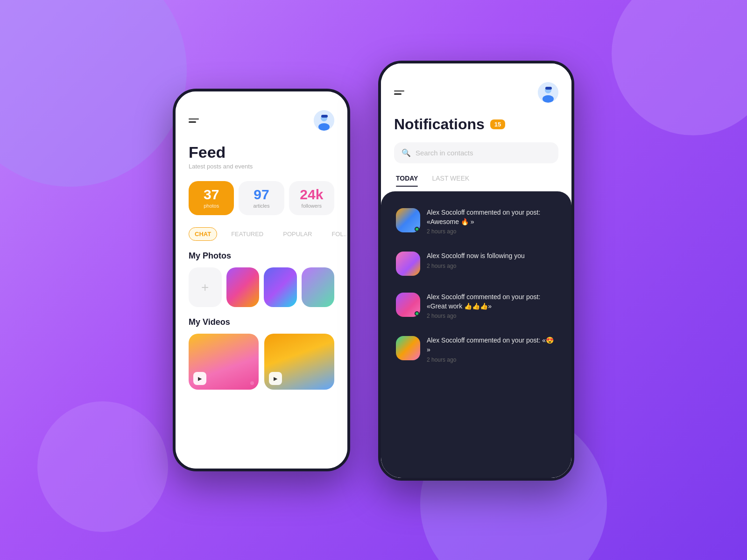 The height and width of the screenshot is (560, 747). What do you see at coordinates (476, 306) in the screenshot?
I see `notif-item-3: Alex Socoloff commented on your post: «G…` at bounding box center [476, 306].